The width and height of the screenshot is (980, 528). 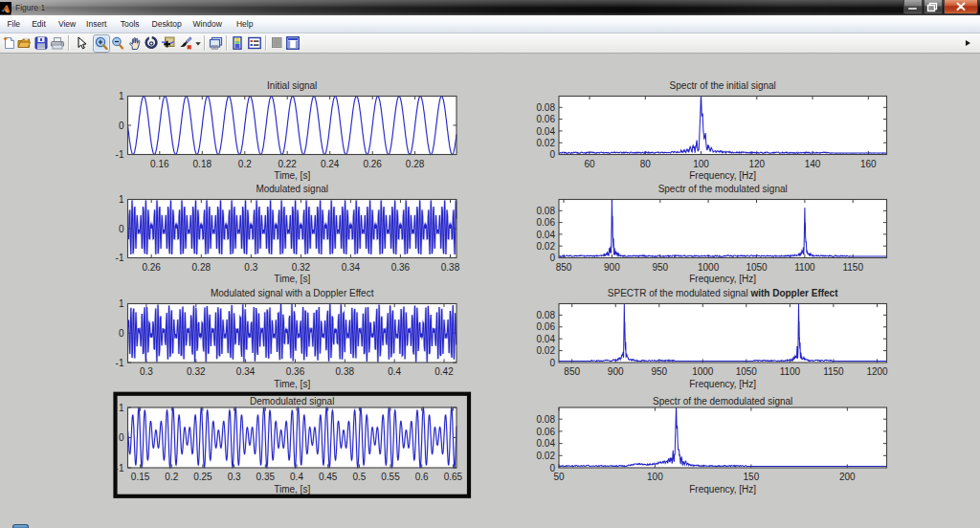 I want to click on svg-text: 1200, so click(x=877, y=371).